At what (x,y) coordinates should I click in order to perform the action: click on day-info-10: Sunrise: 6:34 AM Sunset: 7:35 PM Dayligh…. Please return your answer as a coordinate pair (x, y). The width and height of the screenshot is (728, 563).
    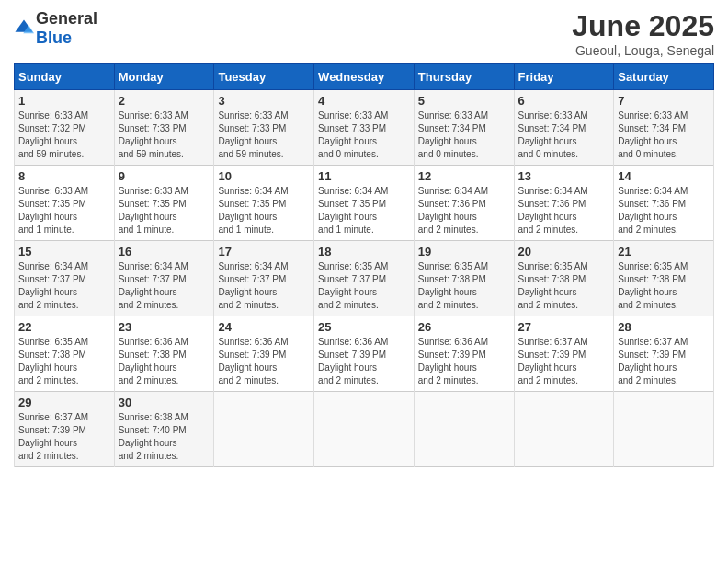
    Looking at the image, I should click on (264, 211).